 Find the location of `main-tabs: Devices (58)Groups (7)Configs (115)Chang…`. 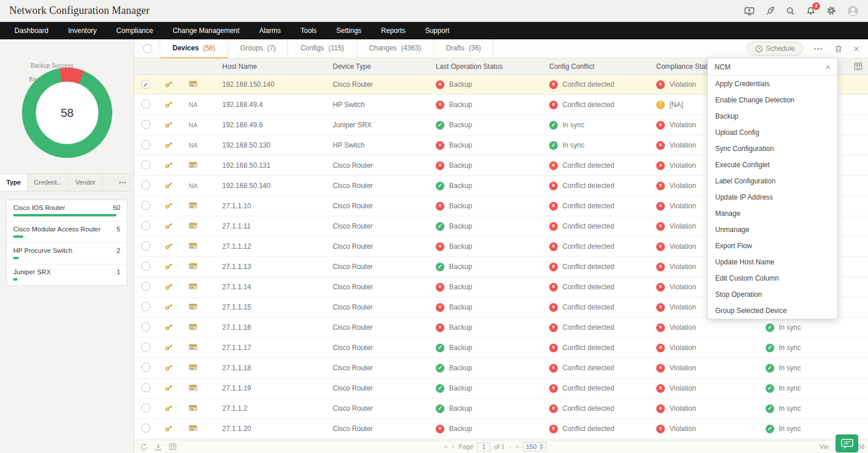

main-tabs: Devices (58)Groups (7)Configs (115)Chang… is located at coordinates (326, 49).